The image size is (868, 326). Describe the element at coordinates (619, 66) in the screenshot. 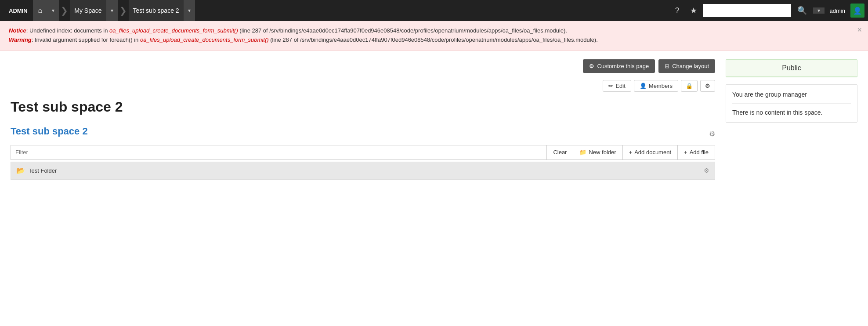

I see `customize-page-button: ⚙ Customize this page` at that location.